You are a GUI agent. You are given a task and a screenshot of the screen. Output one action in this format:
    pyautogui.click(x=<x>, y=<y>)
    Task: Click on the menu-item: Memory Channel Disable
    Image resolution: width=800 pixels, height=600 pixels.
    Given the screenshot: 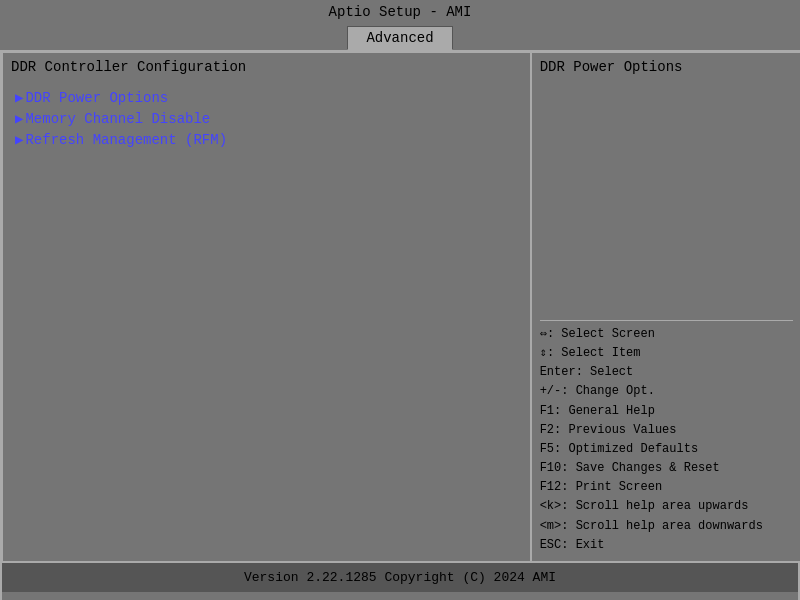 What is the action you would take?
    pyautogui.click(x=266, y=118)
    